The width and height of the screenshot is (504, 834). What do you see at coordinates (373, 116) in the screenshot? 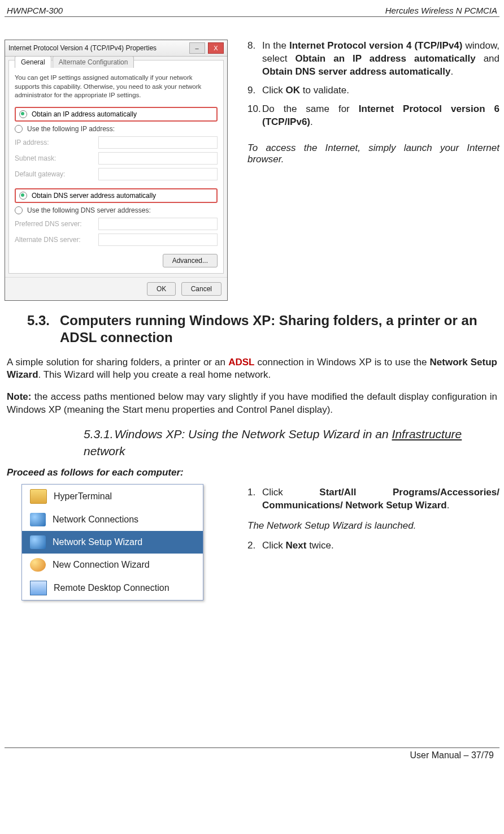
I see `step-10: 10. Do the same for Internet Protocol ve…` at bounding box center [373, 116].